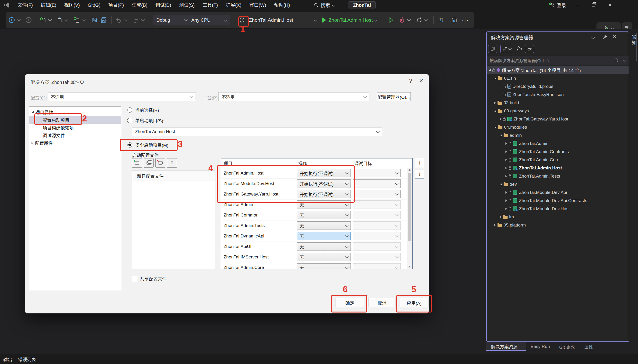 The height and width of the screenshot is (364, 638). What do you see at coordinates (174, 176) in the screenshot?
I see `new-profile-list-item: 新建配置文件` at bounding box center [174, 176].